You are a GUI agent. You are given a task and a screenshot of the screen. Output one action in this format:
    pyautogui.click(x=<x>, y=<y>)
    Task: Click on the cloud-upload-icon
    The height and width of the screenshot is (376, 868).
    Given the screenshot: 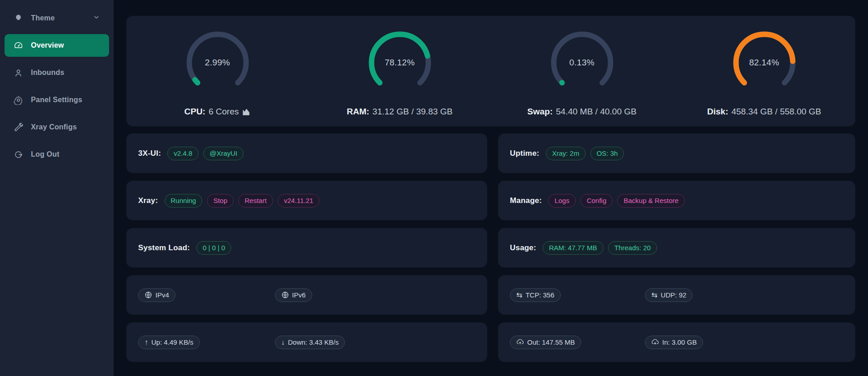 What is the action you would take?
    pyautogui.click(x=520, y=342)
    